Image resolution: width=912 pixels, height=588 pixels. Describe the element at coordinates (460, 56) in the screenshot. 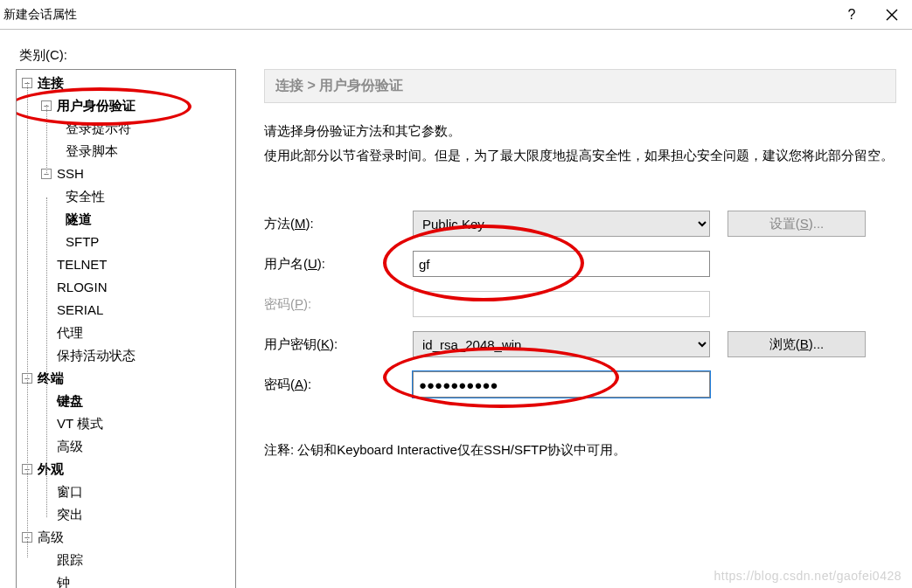

I see `category-label: 类别(C):` at that location.